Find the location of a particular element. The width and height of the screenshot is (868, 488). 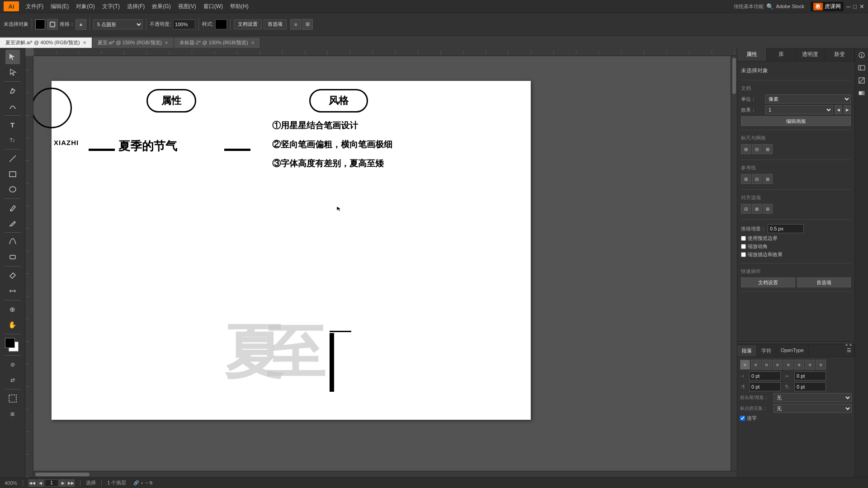

paintbrush-tool is located at coordinates (13, 208).